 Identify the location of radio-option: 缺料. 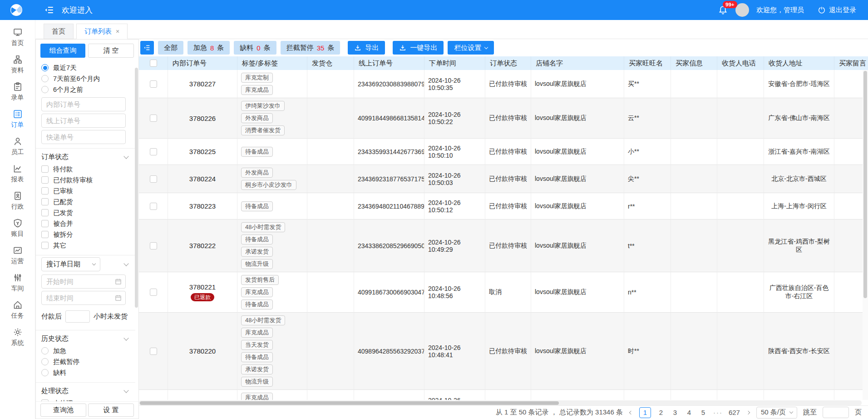
(85, 373).